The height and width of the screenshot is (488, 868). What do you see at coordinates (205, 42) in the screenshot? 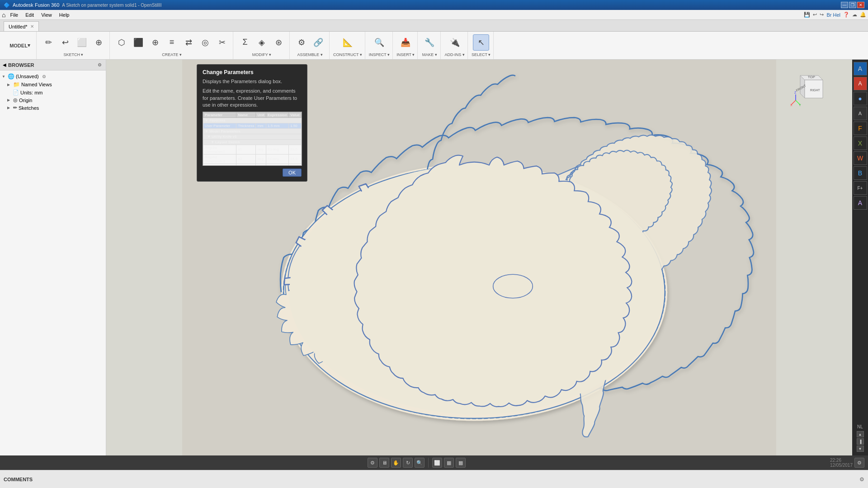
I see `create-btn-6: ◎` at bounding box center [205, 42].